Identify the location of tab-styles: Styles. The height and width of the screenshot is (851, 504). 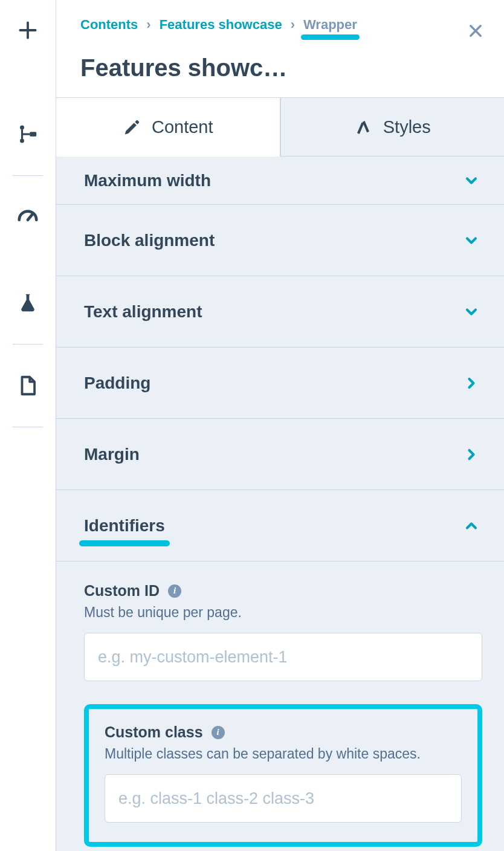
(393, 127).